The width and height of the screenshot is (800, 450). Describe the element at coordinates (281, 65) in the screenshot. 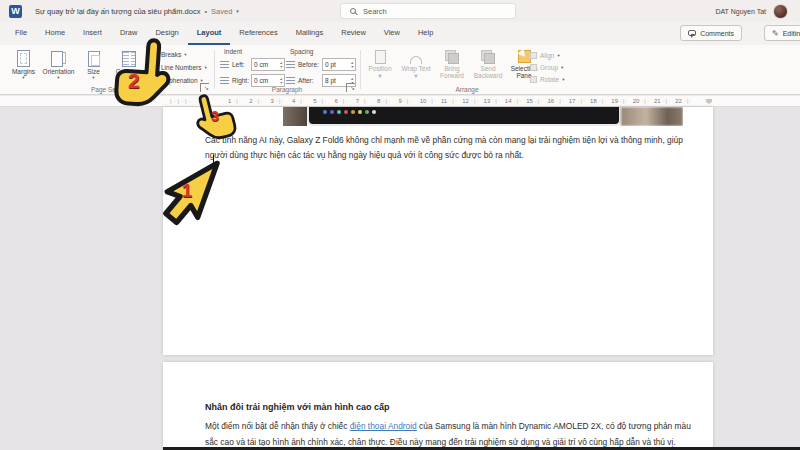

I see `indent-left-spinner: ▴▾` at that location.